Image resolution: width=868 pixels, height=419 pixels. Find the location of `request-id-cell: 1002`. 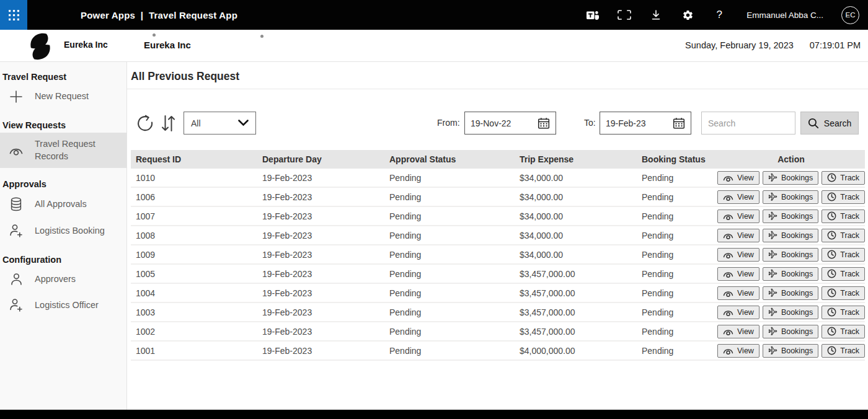

request-id-cell: 1002 is located at coordinates (194, 332).